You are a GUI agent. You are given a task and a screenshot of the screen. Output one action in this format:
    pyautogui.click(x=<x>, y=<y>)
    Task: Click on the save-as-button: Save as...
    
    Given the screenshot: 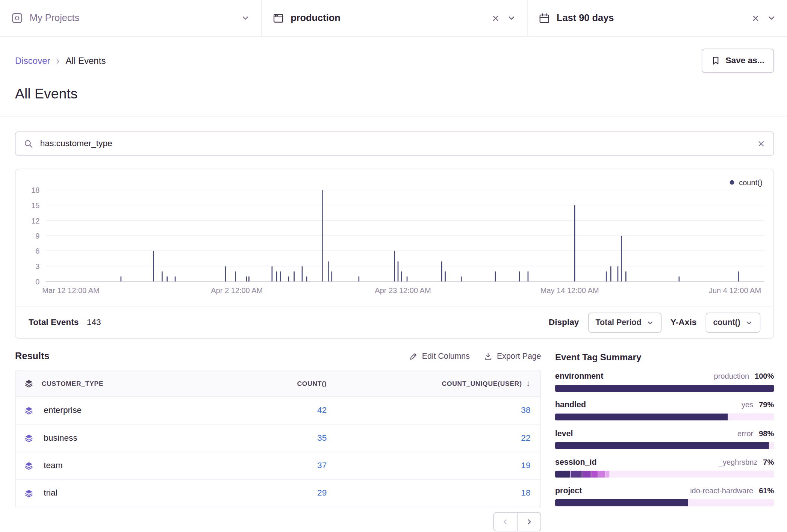 What is the action you would take?
    pyautogui.click(x=738, y=61)
    